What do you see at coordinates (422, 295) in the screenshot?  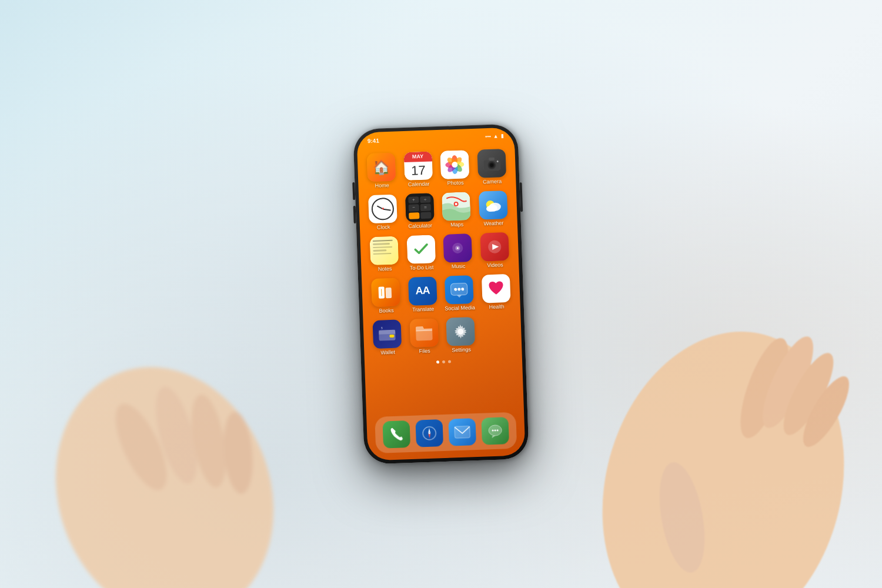 I see `app-translate: AA Translate` at bounding box center [422, 295].